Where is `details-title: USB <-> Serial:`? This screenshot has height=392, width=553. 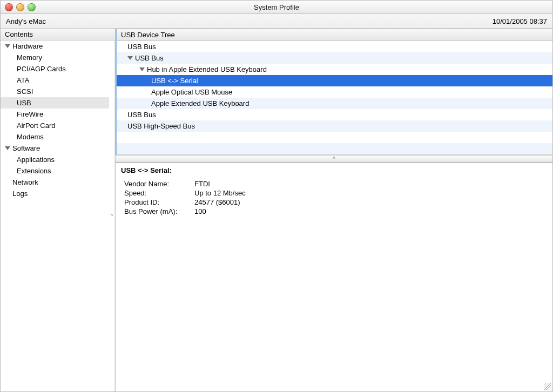
details-title: USB <-> Serial: is located at coordinates (334, 171).